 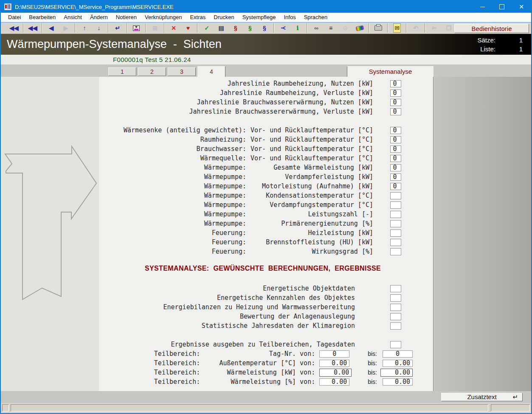 I want to click on field-label: Bewertung der Anlagenauslegung, so click(x=297, y=316).